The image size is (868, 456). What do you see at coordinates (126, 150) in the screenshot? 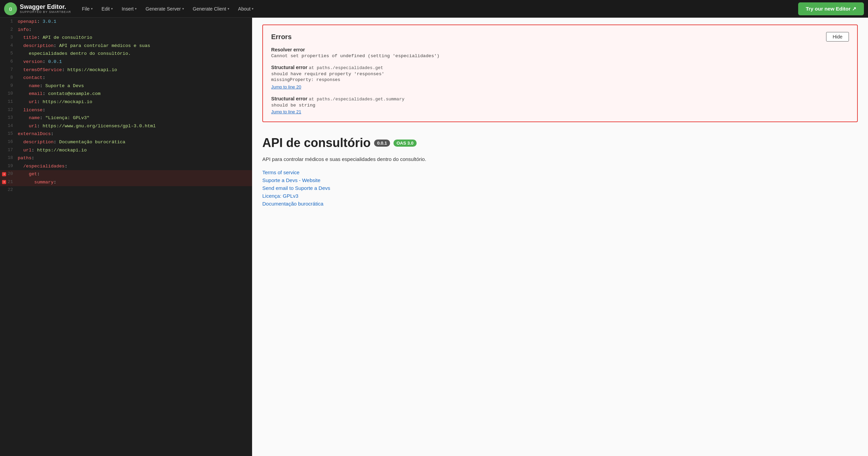
I see `editor-line-17: 17 url: https://mockapi.io` at bounding box center [126, 150].